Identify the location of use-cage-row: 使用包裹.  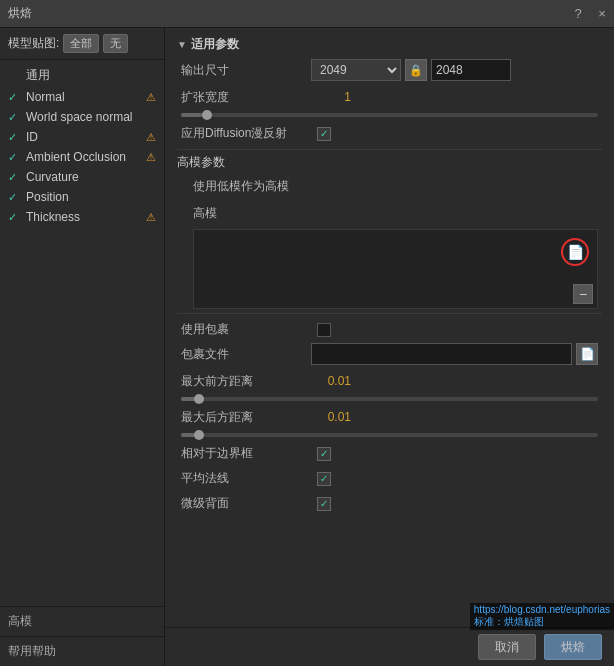
(390, 330).